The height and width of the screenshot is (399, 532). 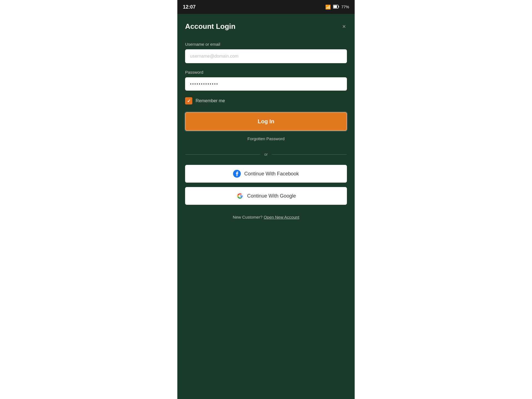 What do you see at coordinates (189, 101) in the screenshot?
I see `remember-me-checkbox: ✓` at bounding box center [189, 101].